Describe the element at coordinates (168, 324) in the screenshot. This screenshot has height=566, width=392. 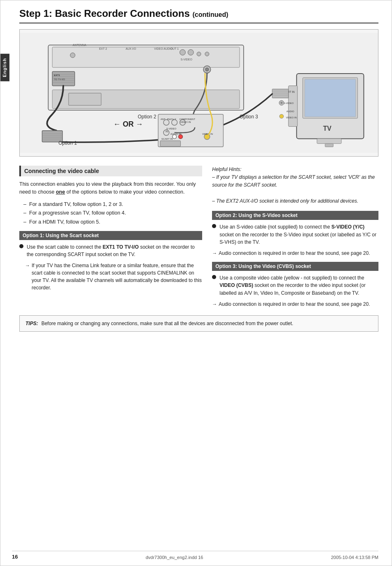
I see `tips-text: Before making or changing any connection…` at that location.